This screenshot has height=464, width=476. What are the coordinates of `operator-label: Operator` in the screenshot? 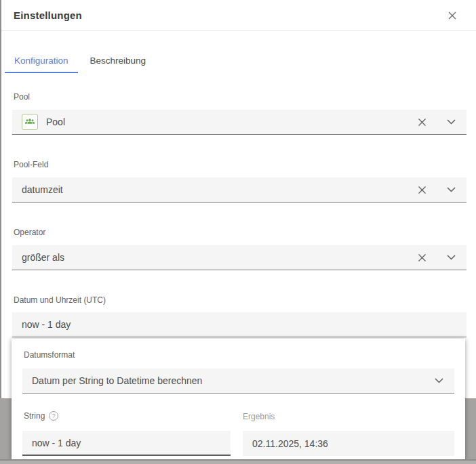 It's located at (30, 232).